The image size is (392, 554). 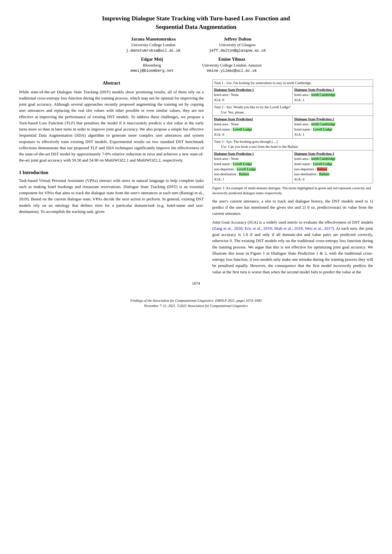 I want to click on cite-zang: Zang et al., 2020, so click(x=228, y=228).